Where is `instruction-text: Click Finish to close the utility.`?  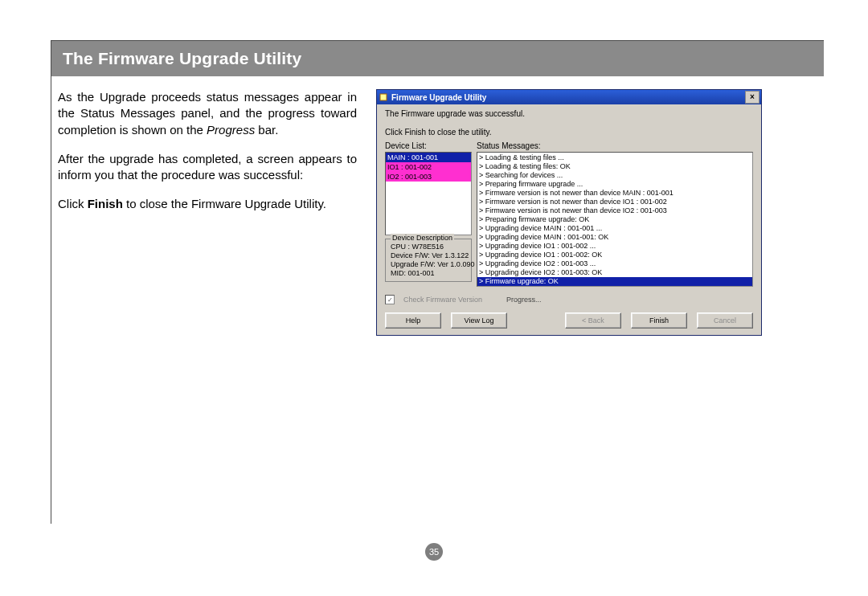 instruction-text: Click Finish to close the utility. is located at coordinates (569, 132).